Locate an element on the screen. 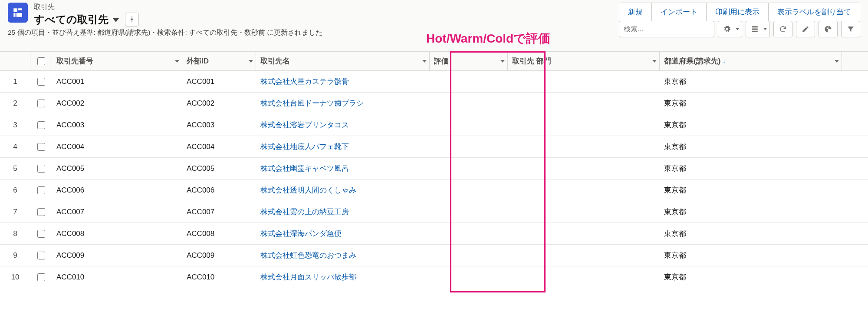 This screenshot has height=309, width=868. header-account-name: 取引先名 is located at coordinates (343, 61).